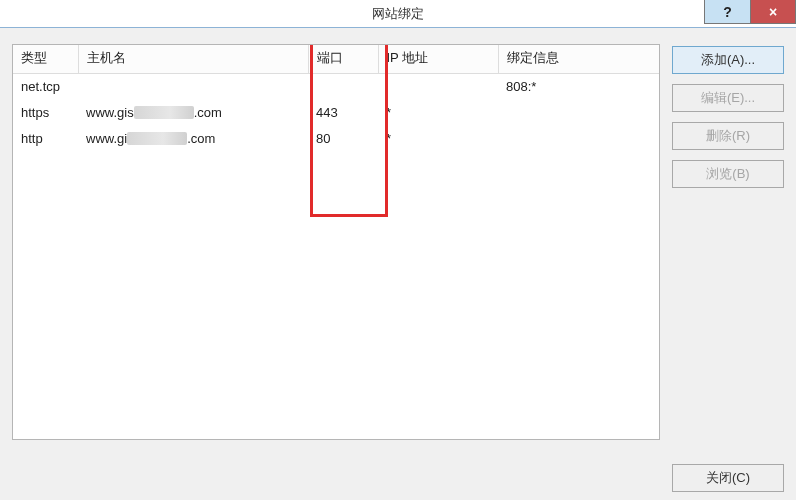 The image size is (796, 500). Describe the element at coordinates (343, 87) in the screenshot. I see `cell-port` at that location.